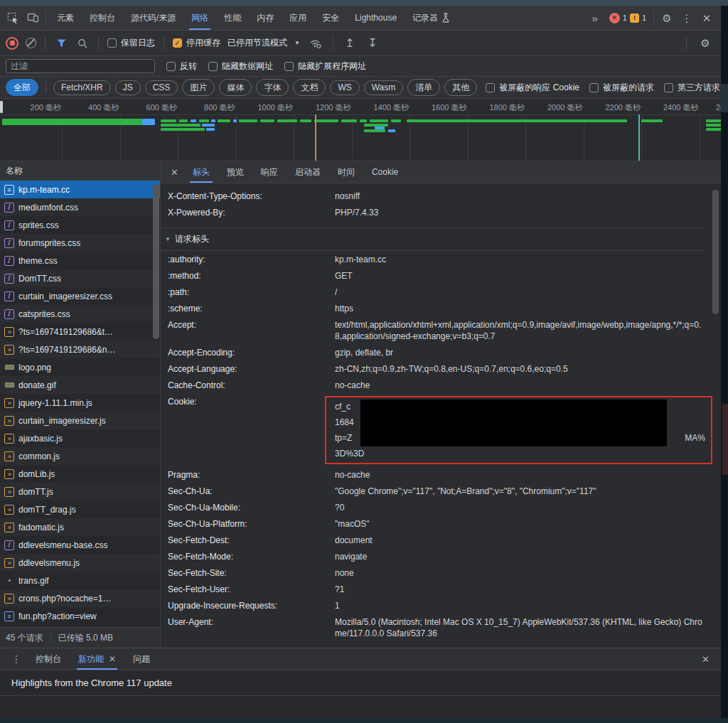 This screenshot has height=723, width=728. Describe the element at coordinates (80, 473) in the screenshot. I see `request-row: domLib.js` at that location.